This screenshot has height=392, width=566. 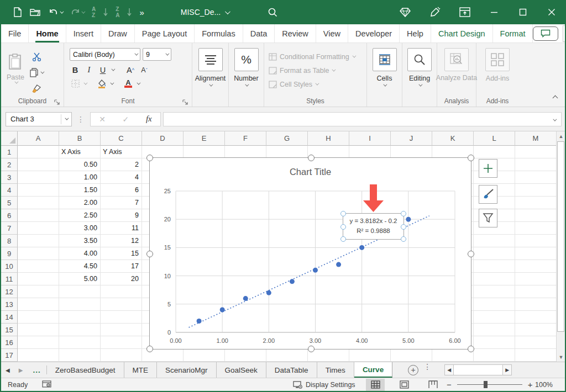 What do you see at coordinates (36, 370) in the screenshot?
I see `sheet-overflow-button: ...` at bounding box center [36, 370].